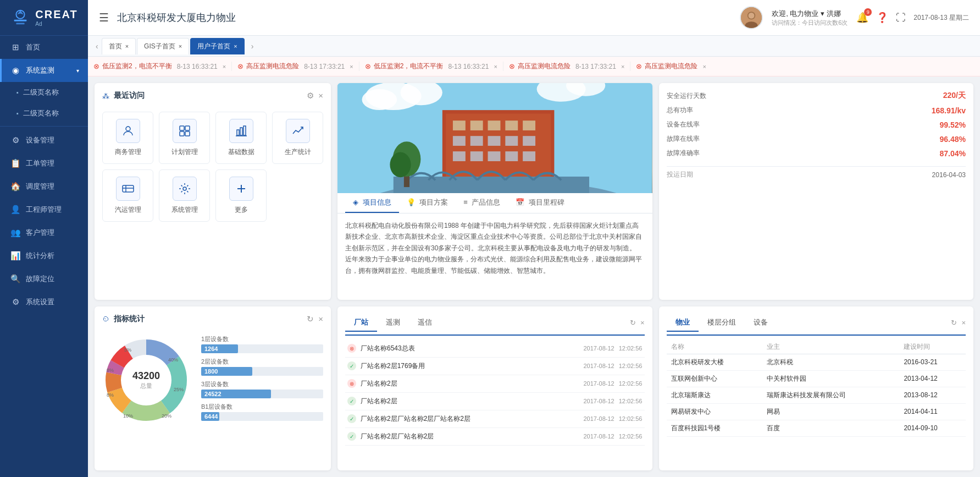 The height and width of the screenshot is (477, 980). I want to click on station-date-2: 2017-08-12, so click(599, 366).